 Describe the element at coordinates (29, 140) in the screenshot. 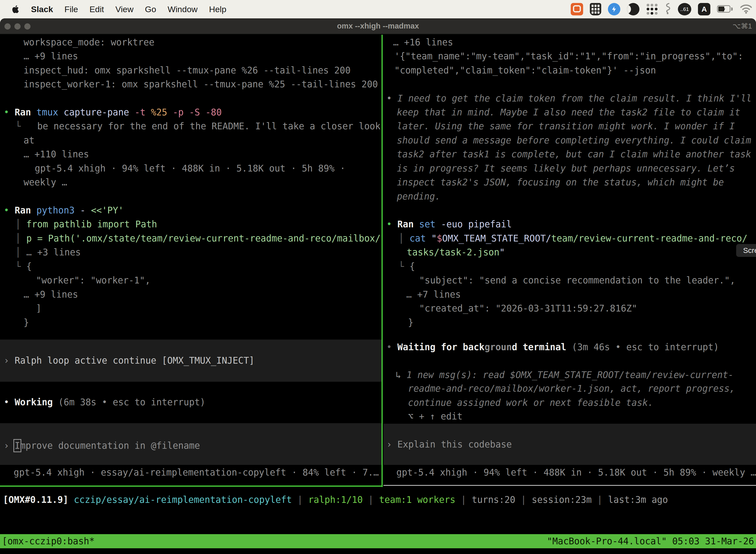

I see `terminal-line: at` at that location.